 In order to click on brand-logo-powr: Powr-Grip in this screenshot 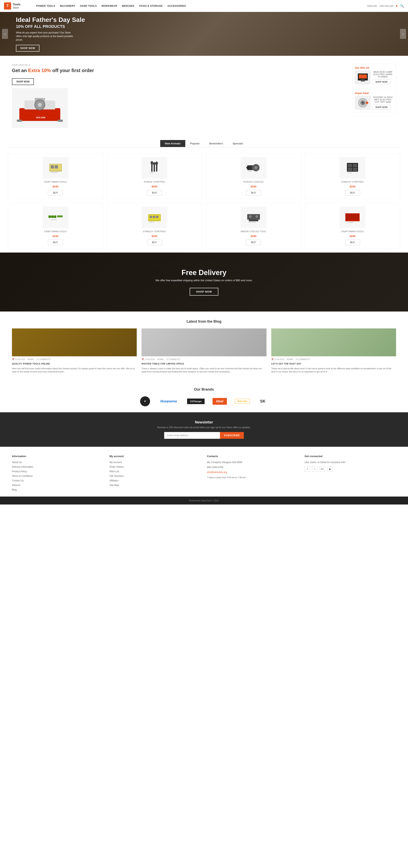, I will do `click(242, 401)`.